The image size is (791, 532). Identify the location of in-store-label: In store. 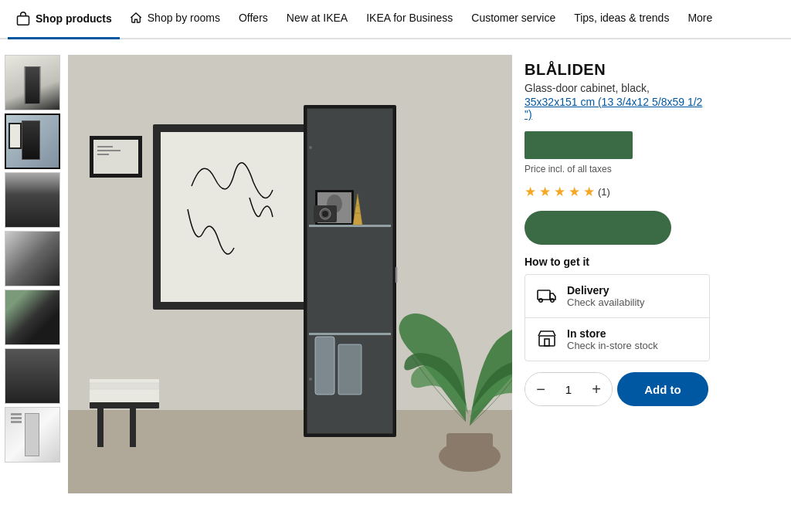
(613, 334).